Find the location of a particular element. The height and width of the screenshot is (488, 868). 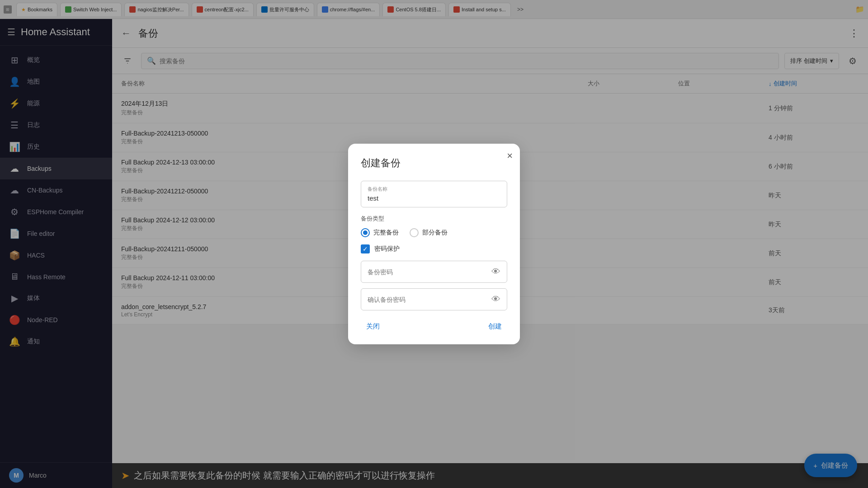

eye-icon: 👁 is located at coordinates (496, 272).